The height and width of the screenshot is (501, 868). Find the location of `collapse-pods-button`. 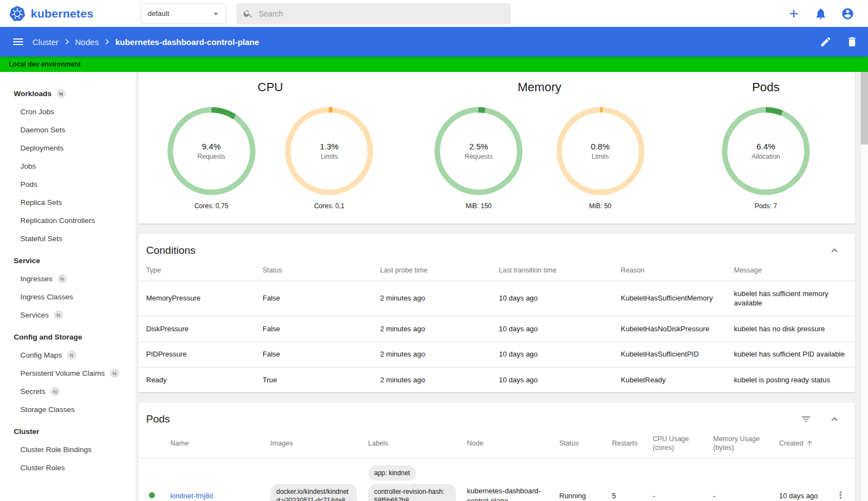

collapse-pods-button is located at coordinates (834, 419).